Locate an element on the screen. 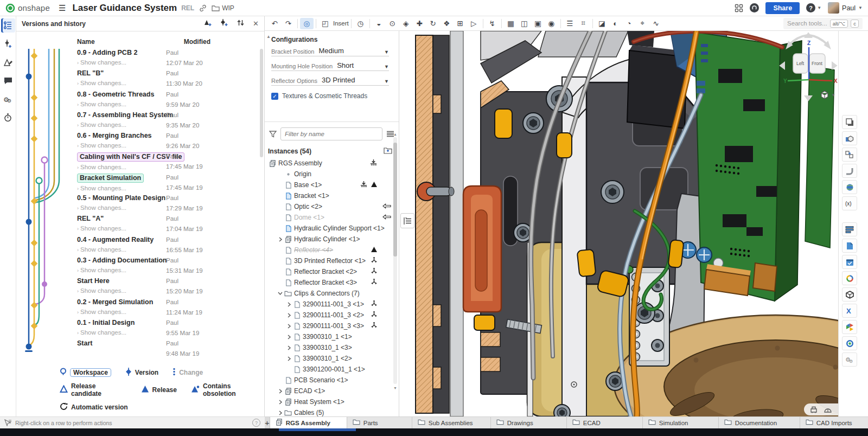 Image resolution: width=868 pixels, height=436 pixels. tab-sub-assemblies: Sub Assemblies is located at coordinates (451, 423).